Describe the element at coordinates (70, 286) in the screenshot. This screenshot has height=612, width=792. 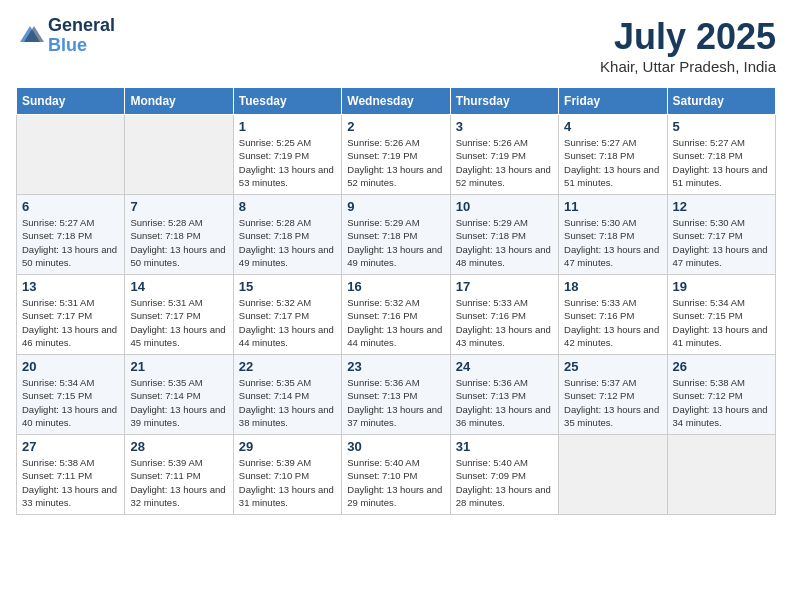
I see `day-number: 13` at that location.